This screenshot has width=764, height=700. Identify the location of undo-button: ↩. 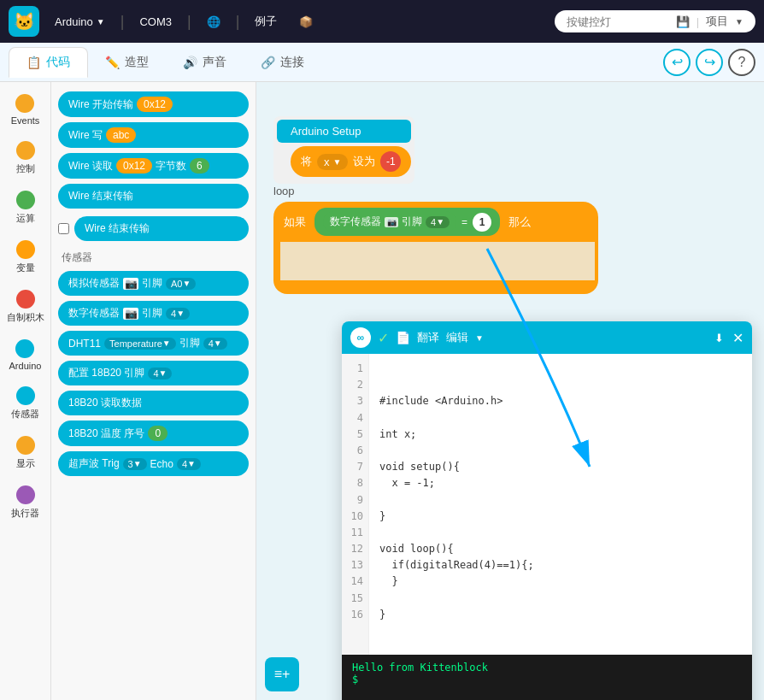
(677, 62).